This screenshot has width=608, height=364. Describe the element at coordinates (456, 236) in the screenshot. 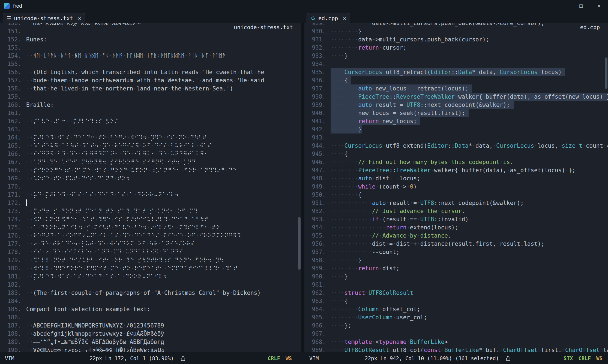

I see `editor-line: 955.············//·Advance·by·distance.` at that location.